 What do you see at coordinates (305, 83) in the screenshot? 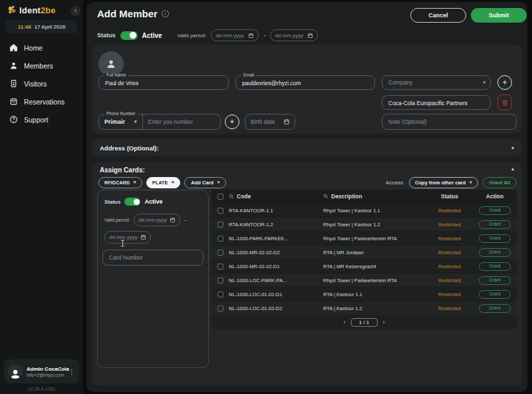
I see `email-input` at bounding box center [305, 83].